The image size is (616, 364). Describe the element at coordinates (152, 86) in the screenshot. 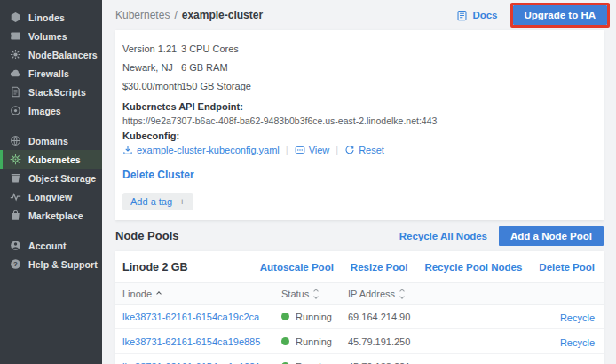

I see `cluster-price: $30.00/month` at that location.